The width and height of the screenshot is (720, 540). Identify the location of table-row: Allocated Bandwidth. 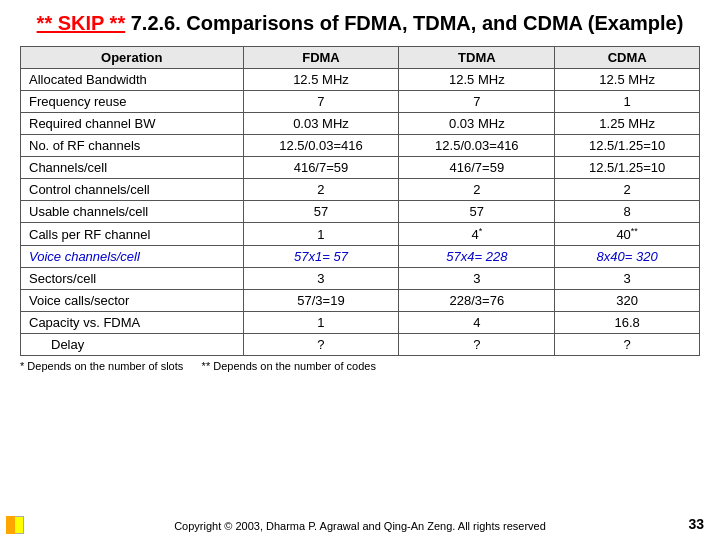
(132, 80).